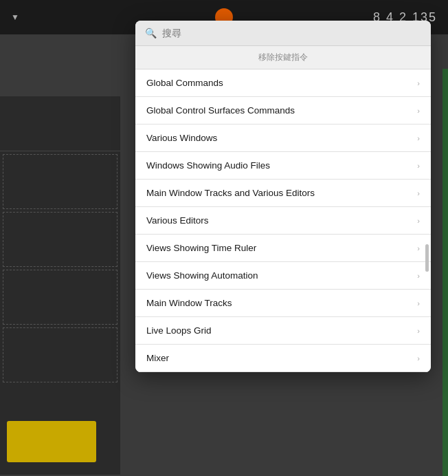  Describe the element at coordinates (177, 220) in the screenshot. I see `menu-item-label-various-editors: Various Editors` at that location.